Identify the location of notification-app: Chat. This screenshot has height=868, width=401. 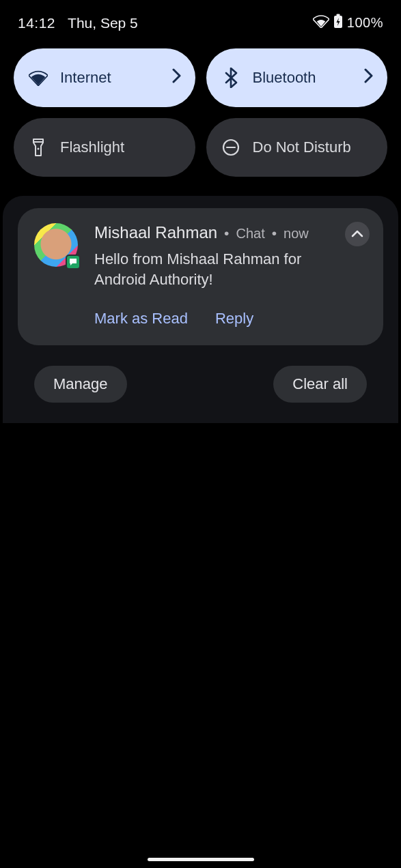
(250, 233).